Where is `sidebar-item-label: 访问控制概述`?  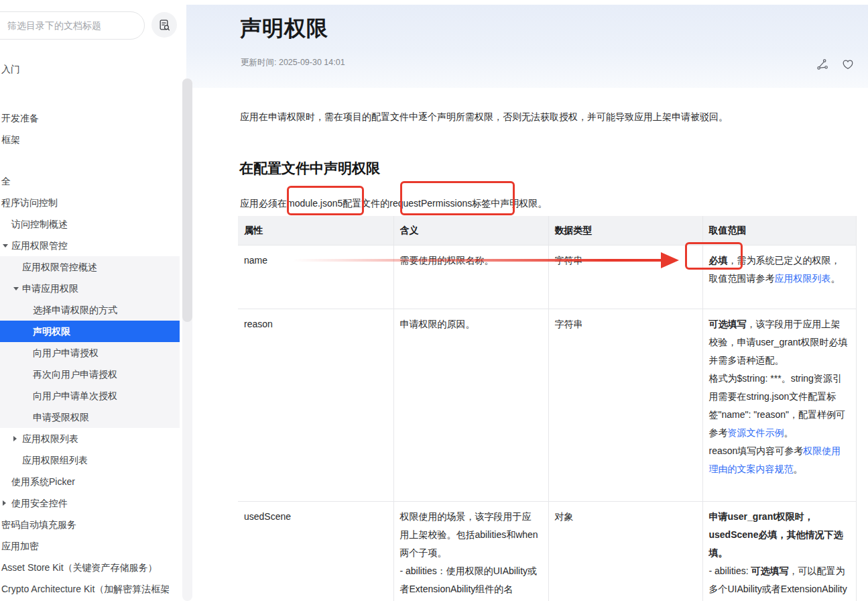
sidebar-item-label: 访问控制概述 is located at coordinates (40, 224).